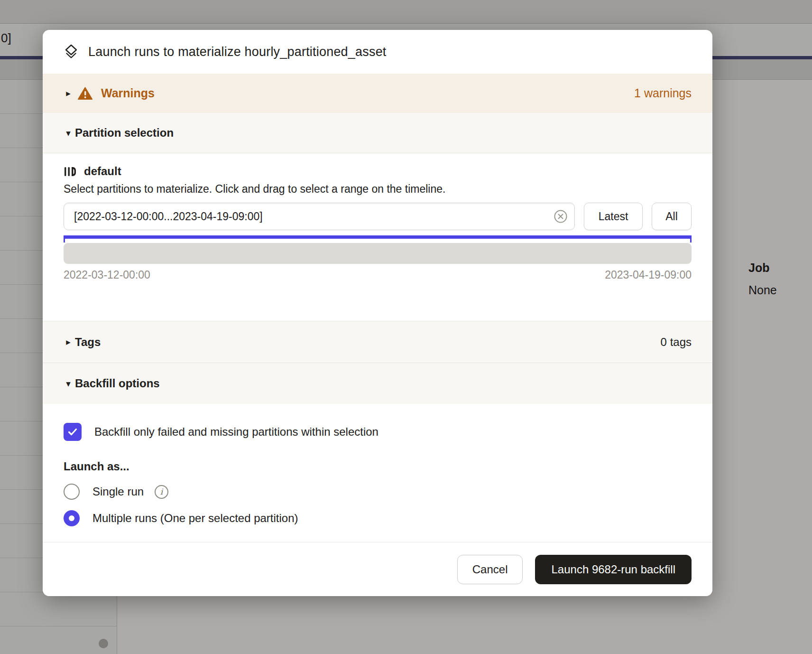 The height and width of the screenshot is (654, 812). Describe the element at coordinates (672, 216) in the screenshot. I see `all-button: All` at that location.